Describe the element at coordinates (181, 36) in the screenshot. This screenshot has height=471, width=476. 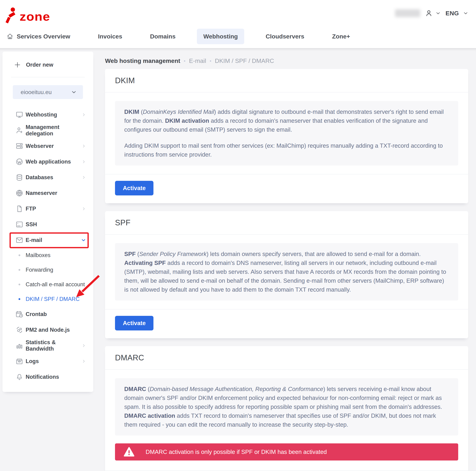
I see `primary-nav: Services Overview Invoices Domains Webho…` at that location.